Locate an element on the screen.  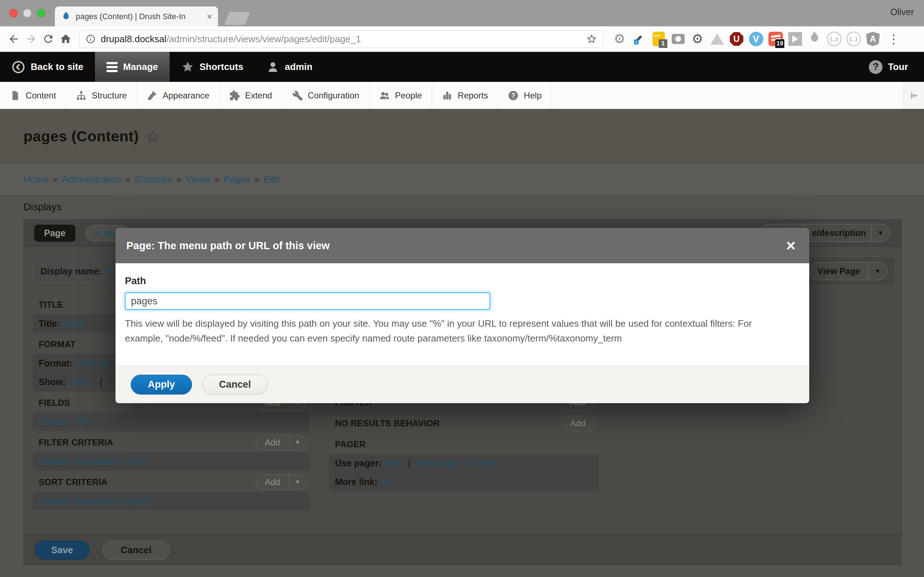
extensions-bar: ⚙1⚙UV19{...}{...}A is located at coordinates (746, 39).